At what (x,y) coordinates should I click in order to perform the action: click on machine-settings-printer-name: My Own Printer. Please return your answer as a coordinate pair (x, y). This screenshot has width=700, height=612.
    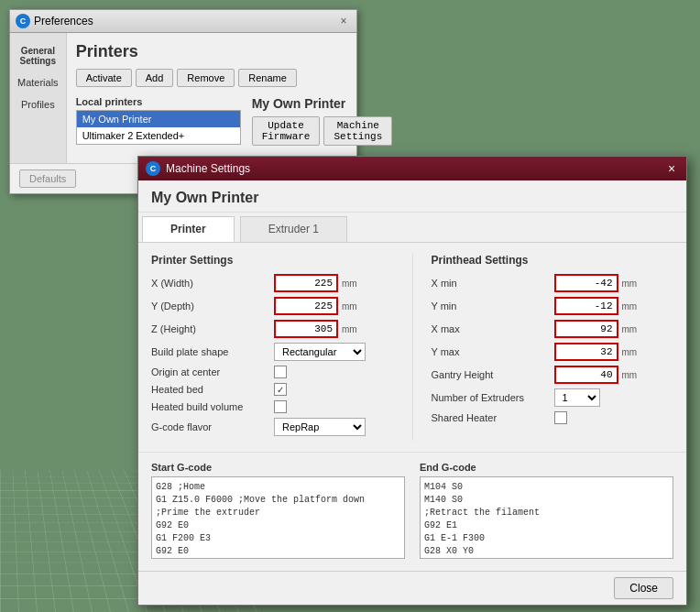
    Looking at the image, I should click on (412, 196).